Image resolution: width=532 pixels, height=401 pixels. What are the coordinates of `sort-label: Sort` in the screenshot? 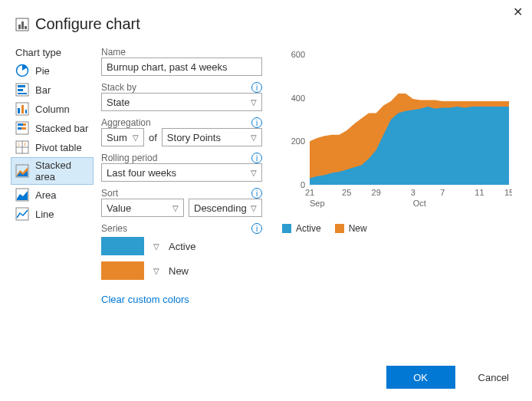 It's located at (110, 193).